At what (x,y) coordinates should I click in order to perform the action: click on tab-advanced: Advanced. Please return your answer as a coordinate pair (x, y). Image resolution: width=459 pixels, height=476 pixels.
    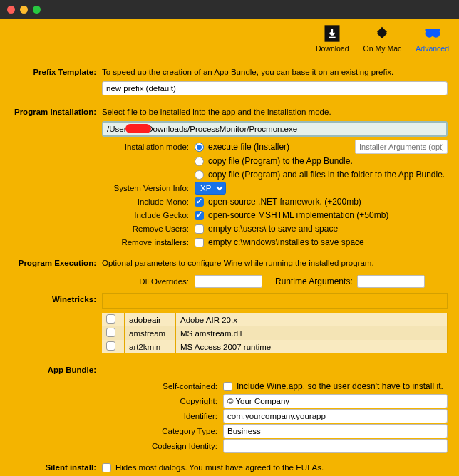
    Looking at the image, I should click on (432, 38).